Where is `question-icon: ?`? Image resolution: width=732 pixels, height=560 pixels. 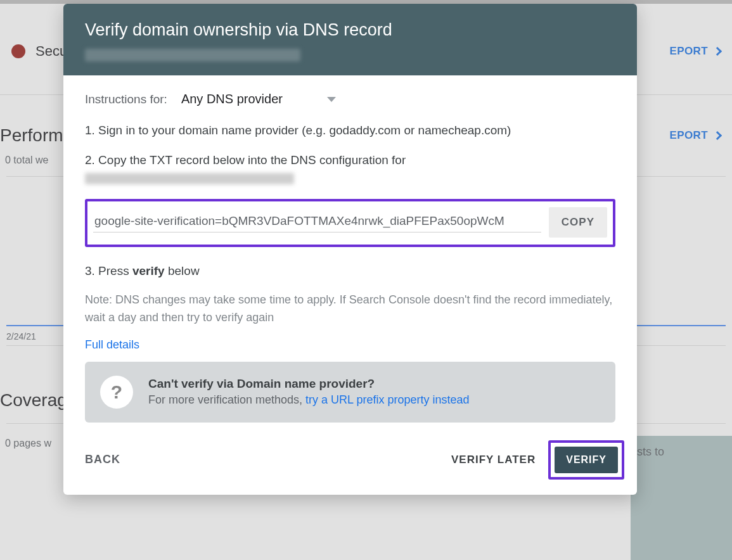 question-icon: ? is located at coordinates (117, 392).